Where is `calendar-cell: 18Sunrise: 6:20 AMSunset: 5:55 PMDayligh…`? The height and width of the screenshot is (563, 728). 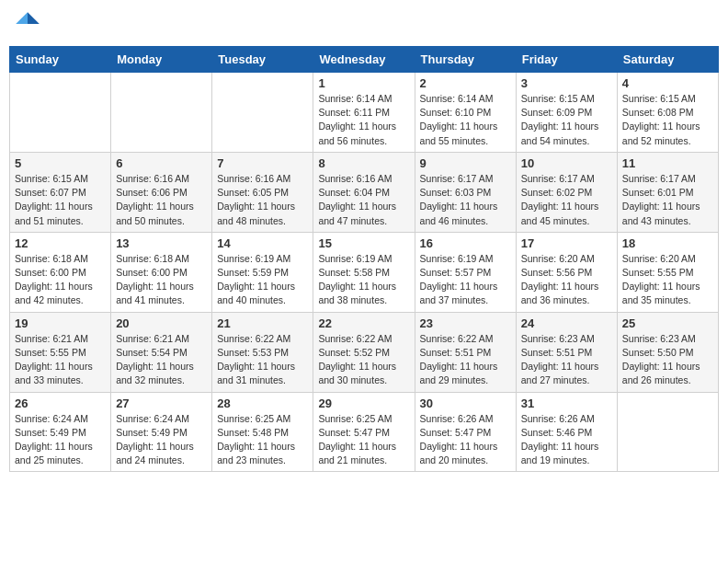
calendar-cell: 18Sunrise: 6:20 AMSunset: 5:55 PMDayligh… is located at coordinates (667, 272).